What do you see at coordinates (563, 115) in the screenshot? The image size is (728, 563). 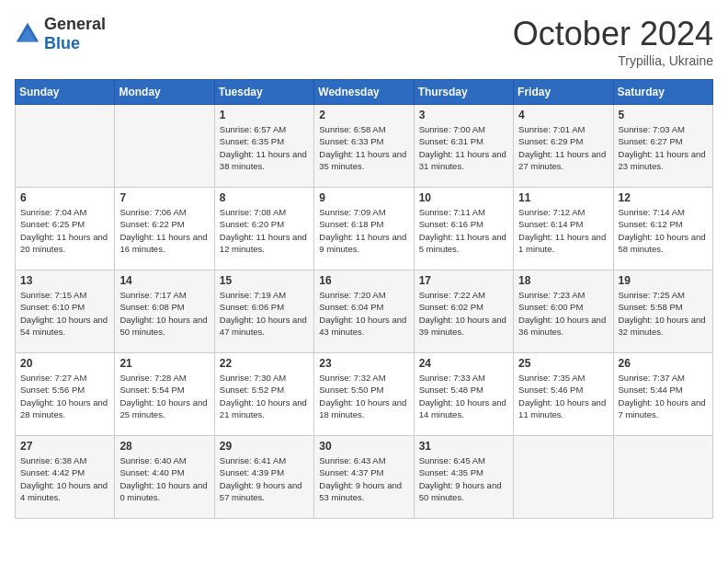 I see `day-number: 4` at bounding box center [563, 115].